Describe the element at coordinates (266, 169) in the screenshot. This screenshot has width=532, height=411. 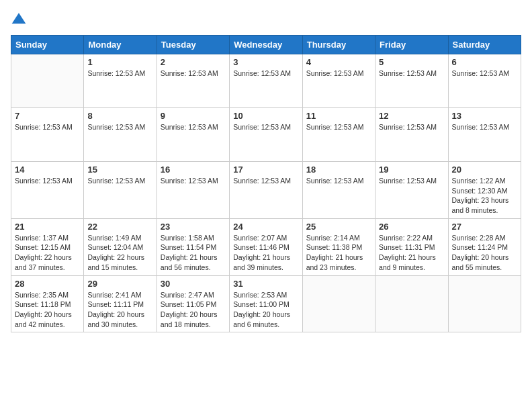
I see `day-number: 17` at that location.